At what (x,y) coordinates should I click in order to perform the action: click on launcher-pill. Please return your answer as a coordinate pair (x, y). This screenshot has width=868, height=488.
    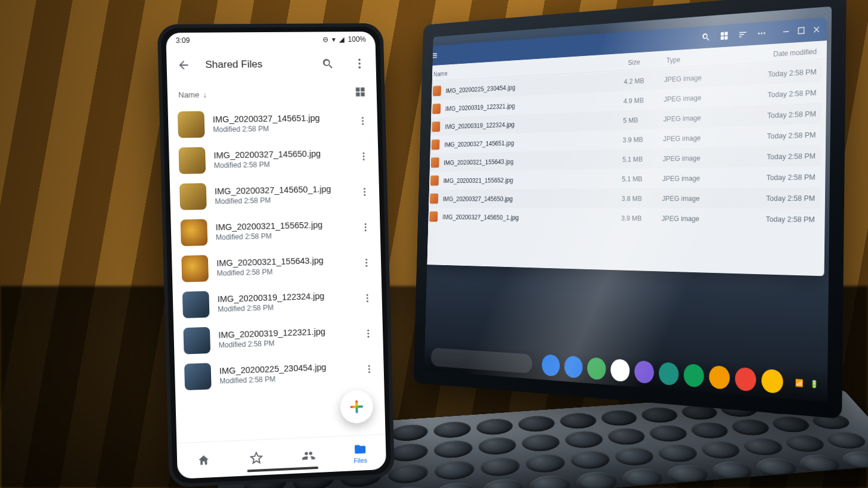
    Looking at the image, I should click on (482, 360).